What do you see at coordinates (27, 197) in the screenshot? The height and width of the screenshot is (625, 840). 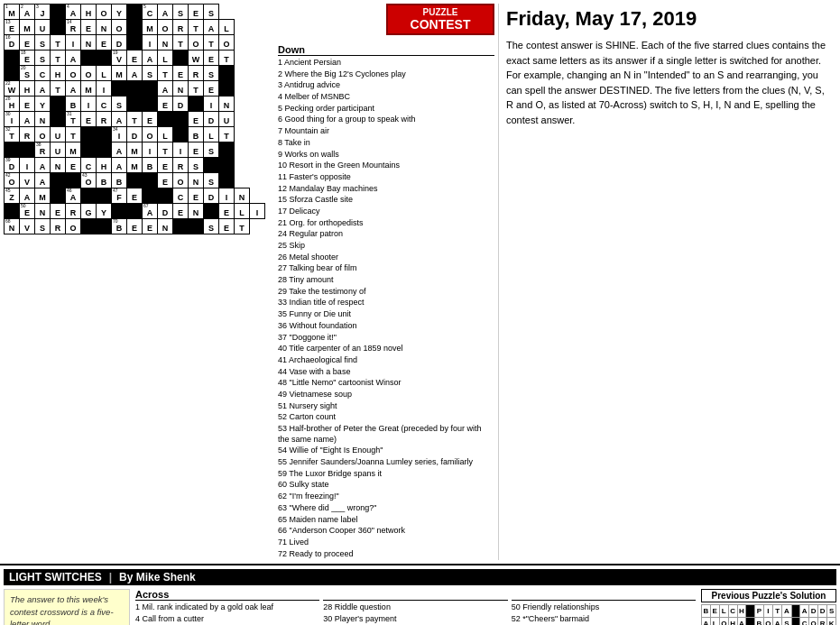 I see `cell-12-1: A` at bounding box center [27, 197].